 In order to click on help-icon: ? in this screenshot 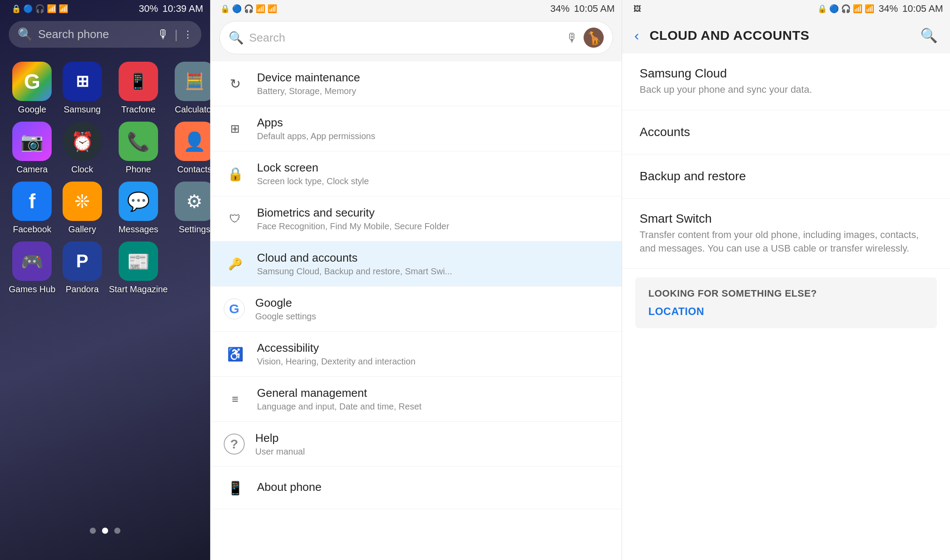, I will do `click(234, 444)`.